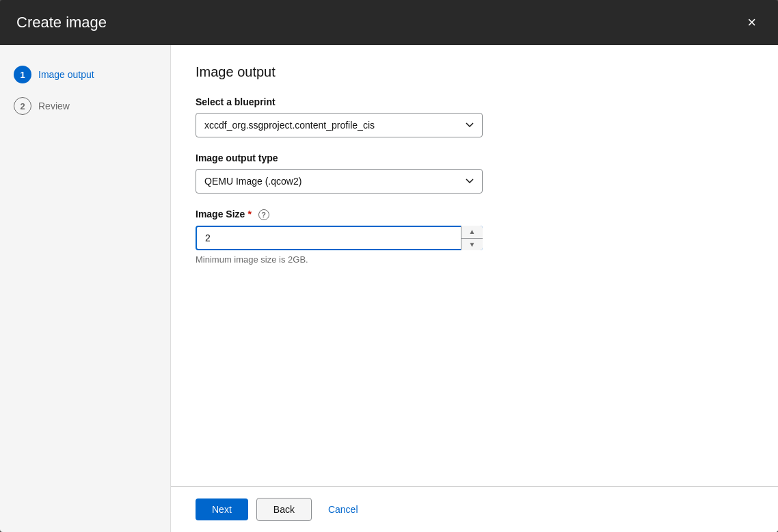  I want to click on close-button: ×, so click(752, 23).